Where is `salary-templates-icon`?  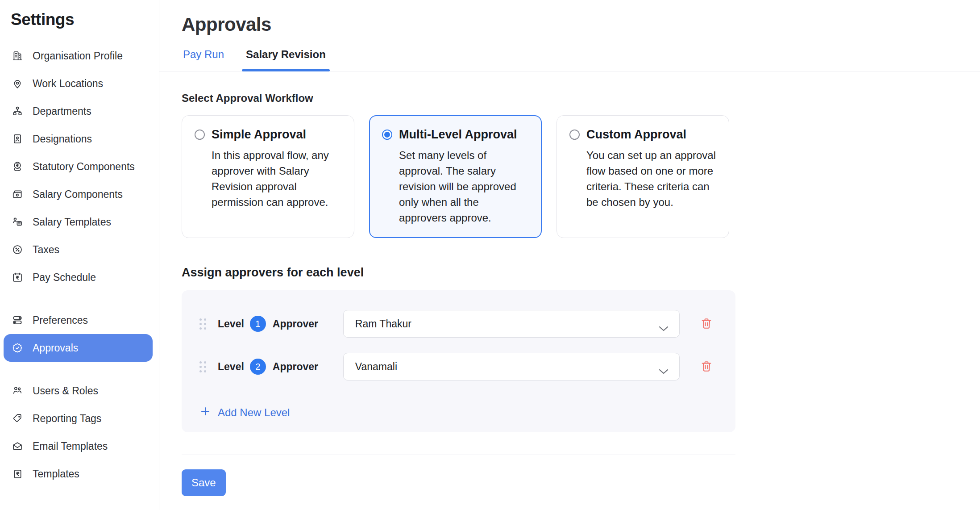
salary-templates-icon is located at coordinates (17, 222).